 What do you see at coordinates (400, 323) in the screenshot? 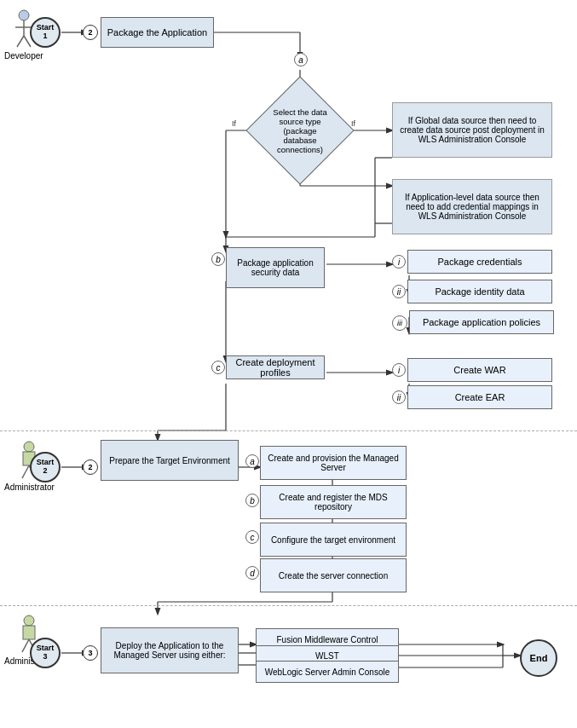
I see `badge-iii: iii` at bounding box center [400, 323].